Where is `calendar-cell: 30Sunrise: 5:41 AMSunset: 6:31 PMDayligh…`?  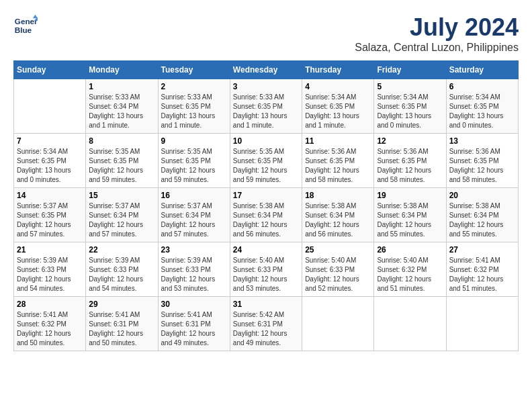
calendar-cell: 30Sunrise: 5:41 AMSunset: 6:31 PMDayligh… is located at coordinates (193, 324).